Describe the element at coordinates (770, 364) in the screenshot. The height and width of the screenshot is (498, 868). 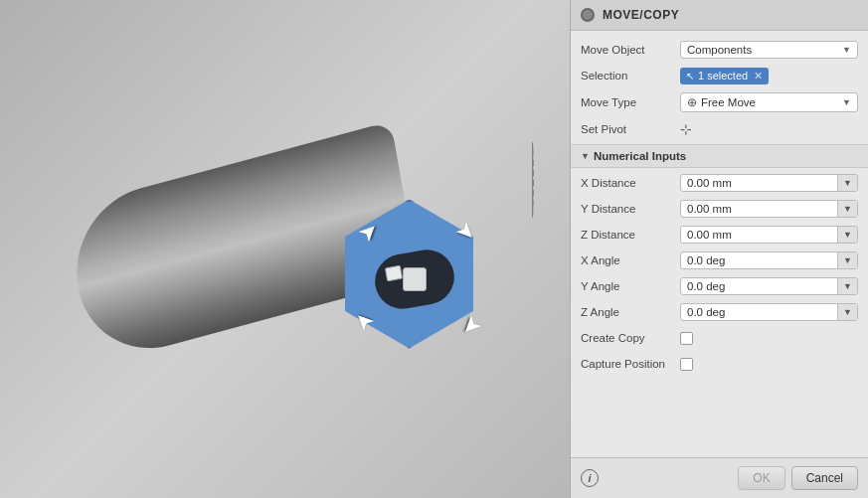
I see `capture-position-control` at that location.